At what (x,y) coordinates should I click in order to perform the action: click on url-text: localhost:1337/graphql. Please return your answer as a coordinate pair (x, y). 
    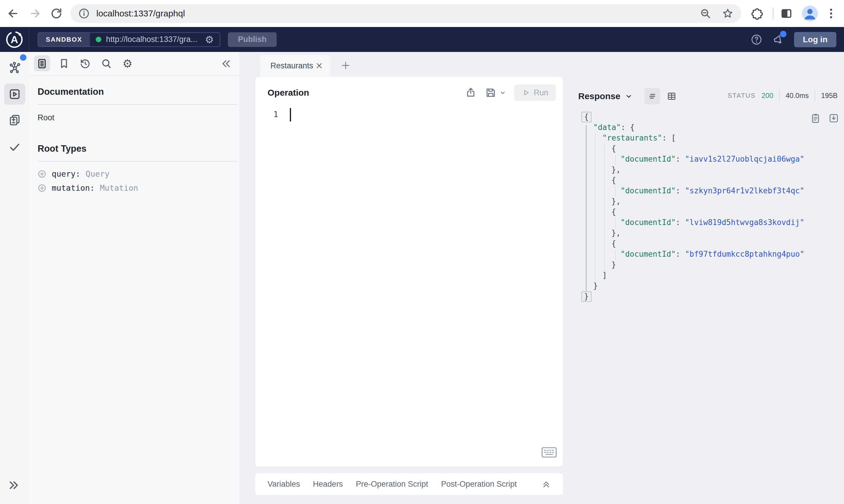
    Looking at the image, I should click on (393, 14).